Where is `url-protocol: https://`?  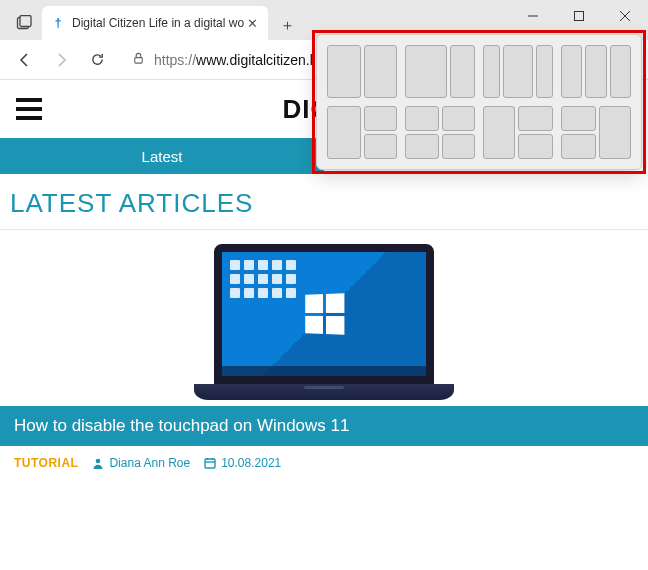 url-protocol: https:// is located at coordinates (175, 60).